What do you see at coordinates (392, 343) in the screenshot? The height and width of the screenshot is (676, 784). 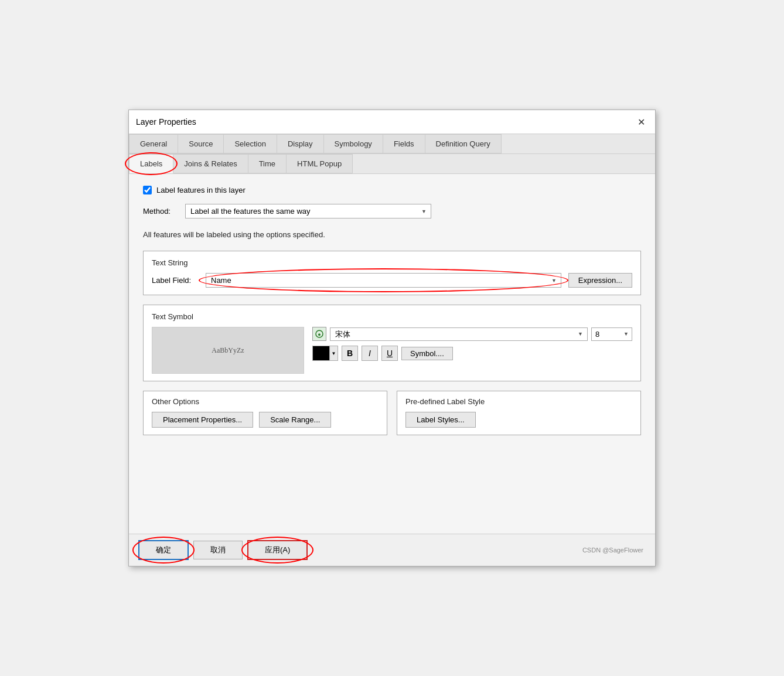 I see `text-symbol-group: Text Symbol AaBbYyZz ● 宋体 Arial` at bounding box center [392, 343].